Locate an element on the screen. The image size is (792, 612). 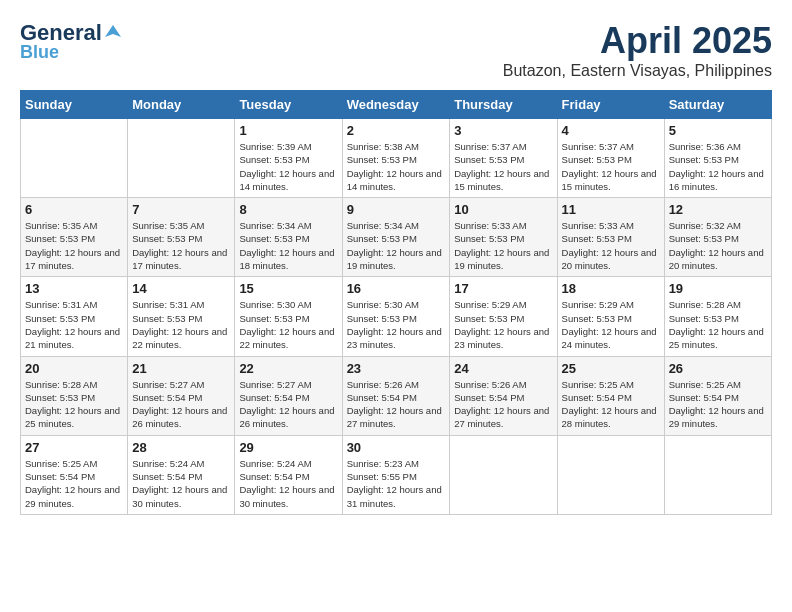
day-info: Sunrise: 5:33 AMSunset: 5:53 PMDaylight:… is located at coordinates (611, 246).